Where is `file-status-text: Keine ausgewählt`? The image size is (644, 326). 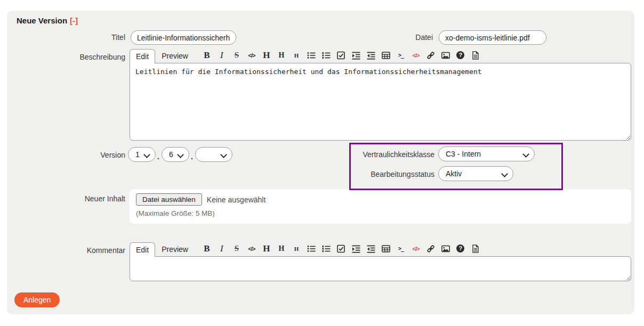
file-status-text: Keine ausgewählt is located at coordinates (237, 200).